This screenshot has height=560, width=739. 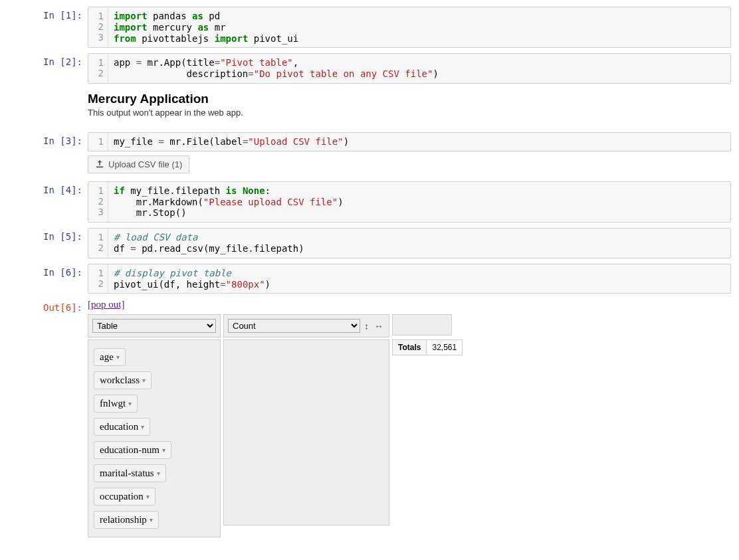 I want to click on field-label: marital-status, so click(x=127, y=473).